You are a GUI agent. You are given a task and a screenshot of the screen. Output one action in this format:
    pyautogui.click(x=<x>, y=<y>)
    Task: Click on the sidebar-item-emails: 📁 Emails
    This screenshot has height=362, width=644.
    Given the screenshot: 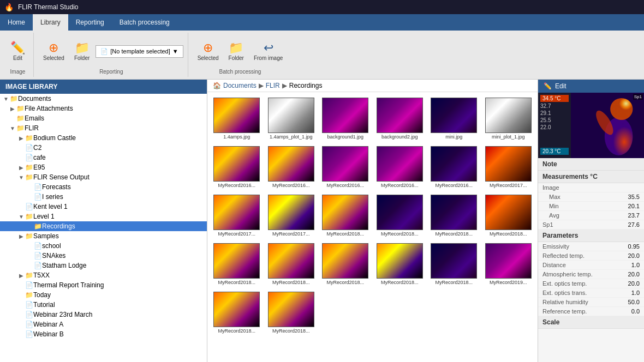 What is the action you would take?
    pyautogui.click(x=104, y=118)
    